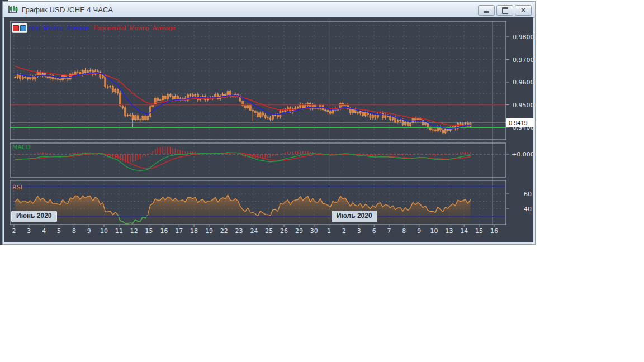  What do you see at coordinates (44, 231) in the screenshot?
I see `svg-text: 4` at bounding box center [44, 231].